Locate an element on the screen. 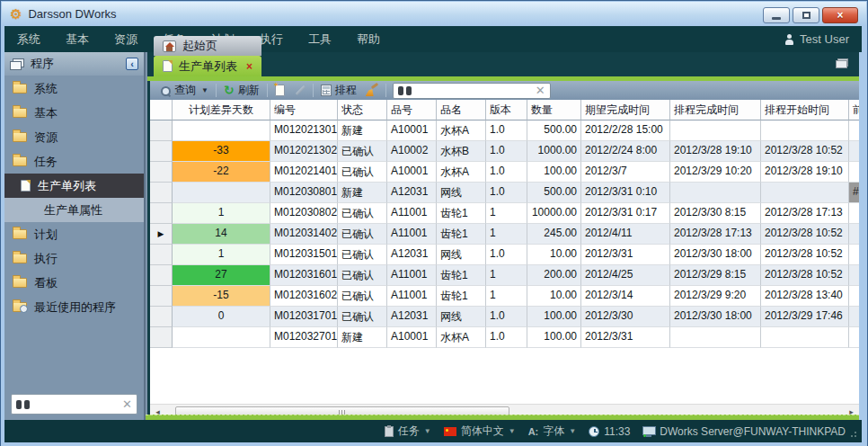  sidebar-item-production-order-list: 生产单列表 is located at coordinates (74, 185).